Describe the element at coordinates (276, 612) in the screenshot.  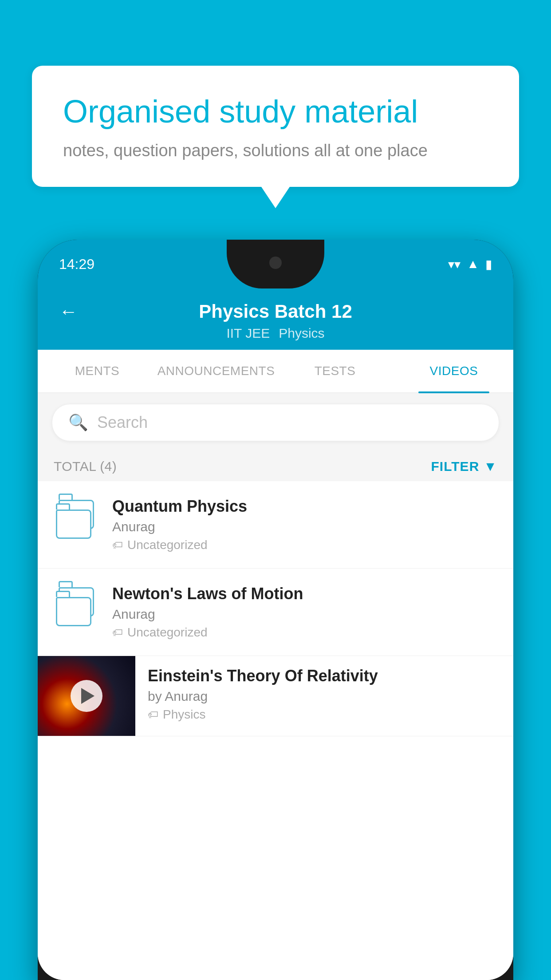
I see `list-item: Newton's Laws of Motion Anurag 🏷 Uncateg…` at that location.